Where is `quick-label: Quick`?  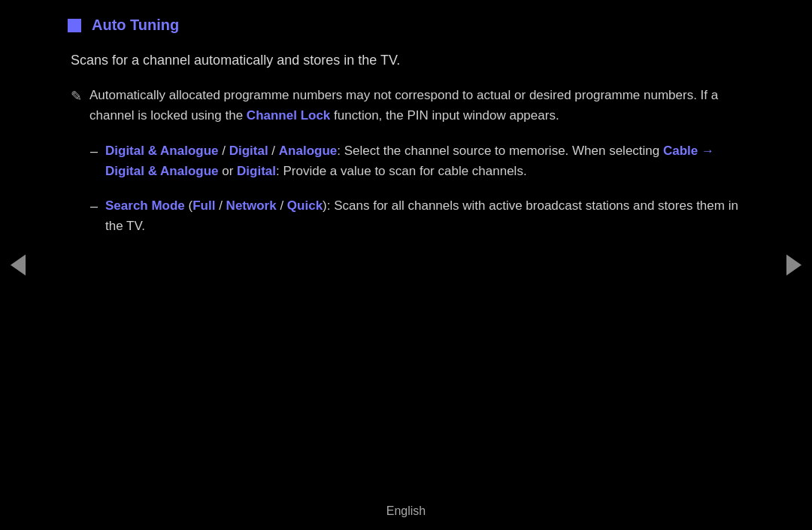
quick-label: Quick is located at coordinates (305, 206).